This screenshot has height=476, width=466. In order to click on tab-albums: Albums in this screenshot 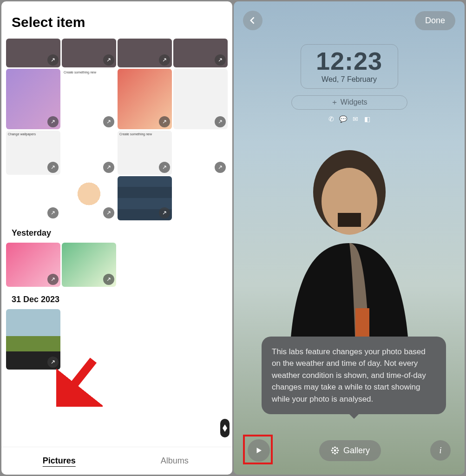, I will do `click(175, 461)`.